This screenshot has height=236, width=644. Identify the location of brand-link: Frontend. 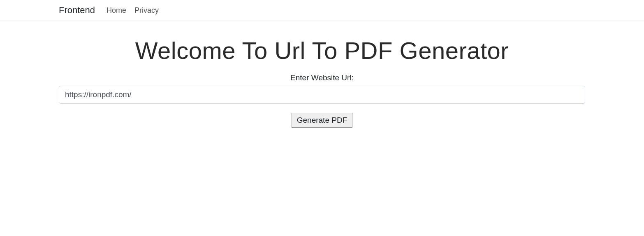
(77, 10).